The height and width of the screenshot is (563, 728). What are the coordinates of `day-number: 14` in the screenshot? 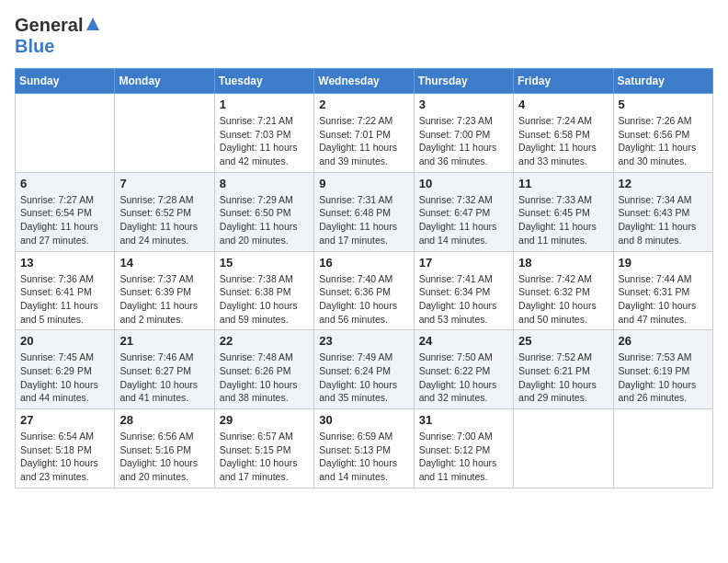 It's located at (164, 263).